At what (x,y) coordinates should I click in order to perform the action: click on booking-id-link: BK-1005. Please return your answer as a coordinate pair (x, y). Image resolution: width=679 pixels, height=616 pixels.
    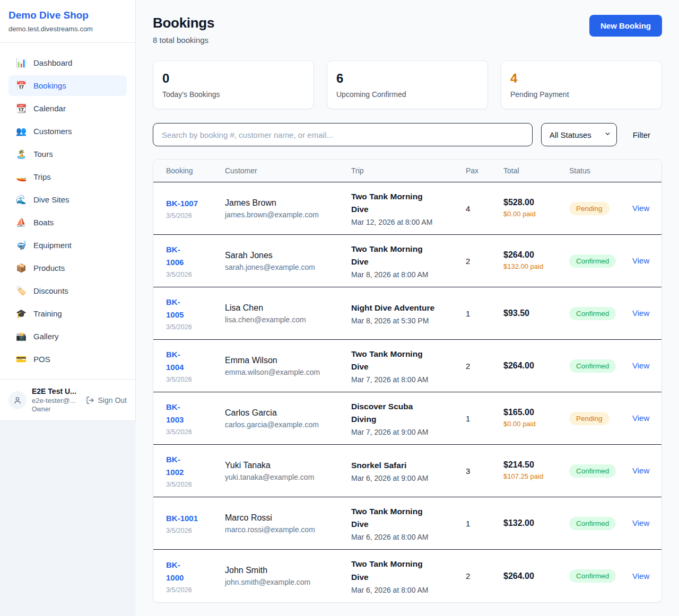
    Looking at the image, I should click on (177, 309).